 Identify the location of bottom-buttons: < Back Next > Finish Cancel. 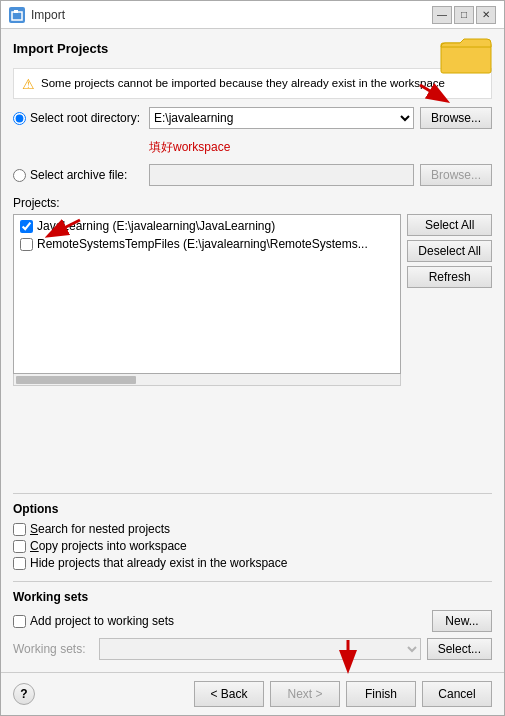
(343, 694).